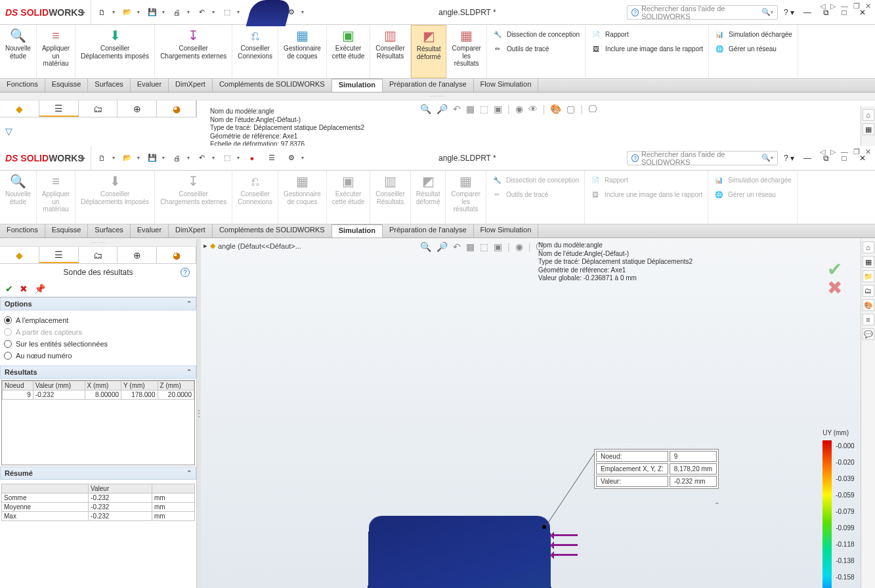 This screenshot has height=588, width=875. What do you see at coordinates (822, 7) in the screenshot?
I see `subwin-prev-icon: ◁` at bounding box center [822, 7].